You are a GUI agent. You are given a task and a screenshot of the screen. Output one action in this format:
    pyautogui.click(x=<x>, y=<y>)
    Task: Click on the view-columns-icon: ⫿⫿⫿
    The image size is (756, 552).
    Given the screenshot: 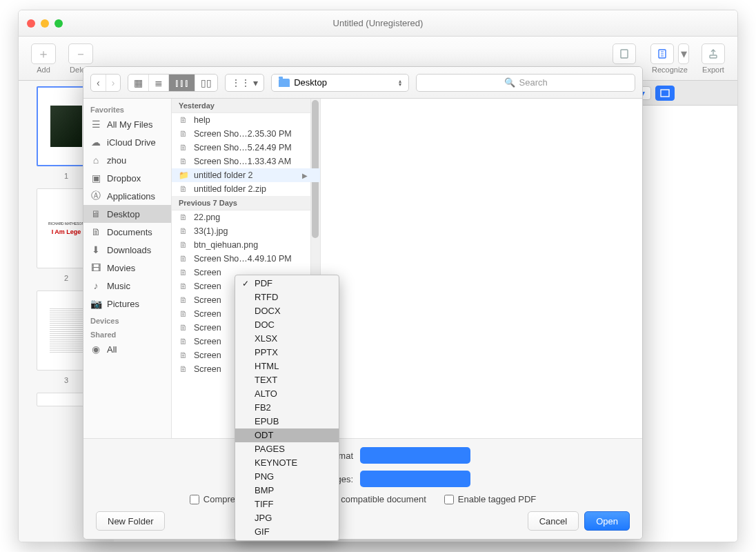 What is the action you would take?
    pyautogui.click(x=182, y=83)
    